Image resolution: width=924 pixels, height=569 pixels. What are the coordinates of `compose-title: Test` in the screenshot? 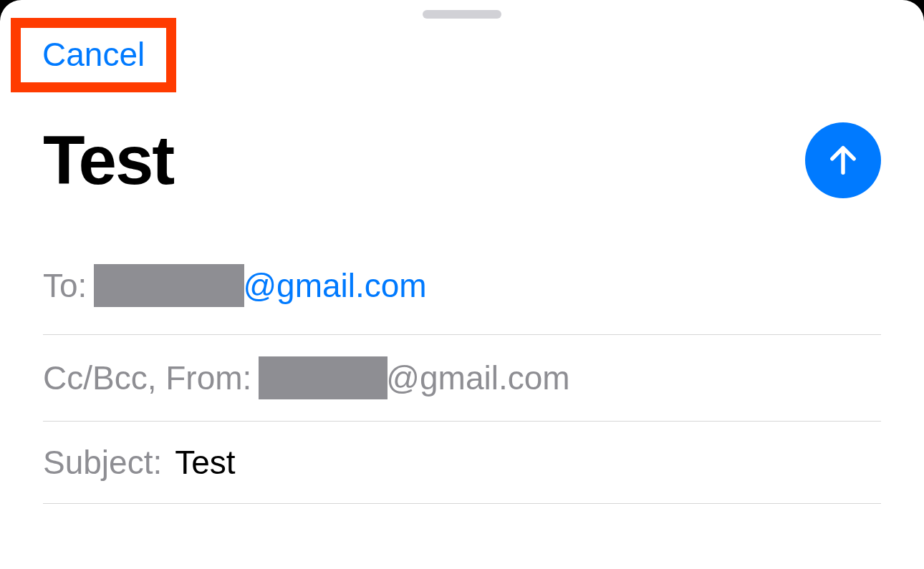 It's located at (108, 160).